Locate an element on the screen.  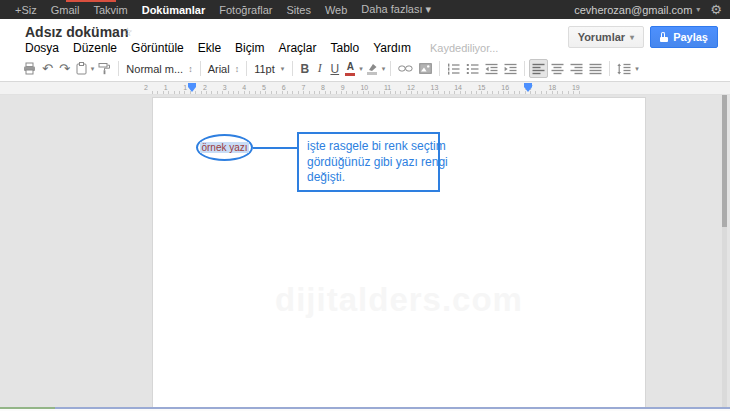
redo-button: ↷ is located at coordinates (64, 68).